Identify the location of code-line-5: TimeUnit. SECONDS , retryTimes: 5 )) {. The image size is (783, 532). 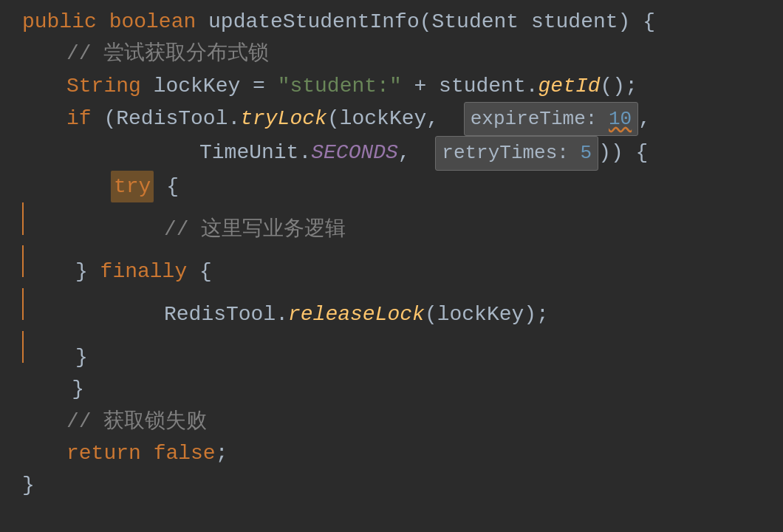
(403, 153).